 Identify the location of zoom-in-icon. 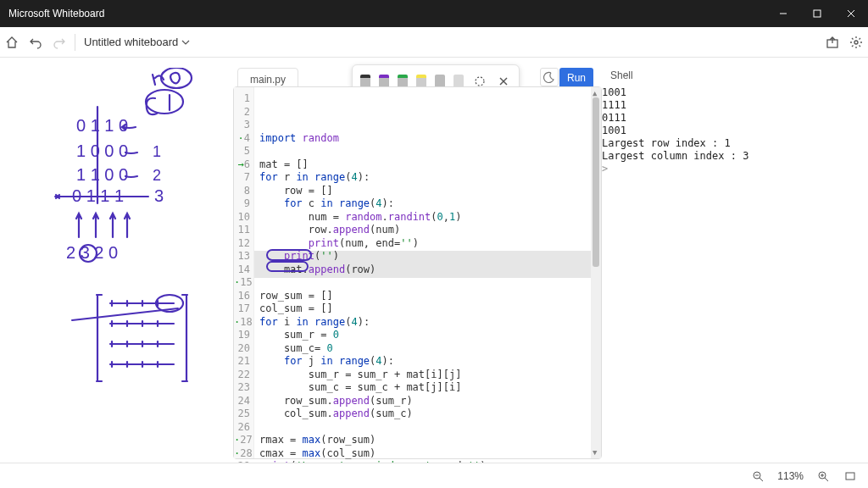
(823, 476).